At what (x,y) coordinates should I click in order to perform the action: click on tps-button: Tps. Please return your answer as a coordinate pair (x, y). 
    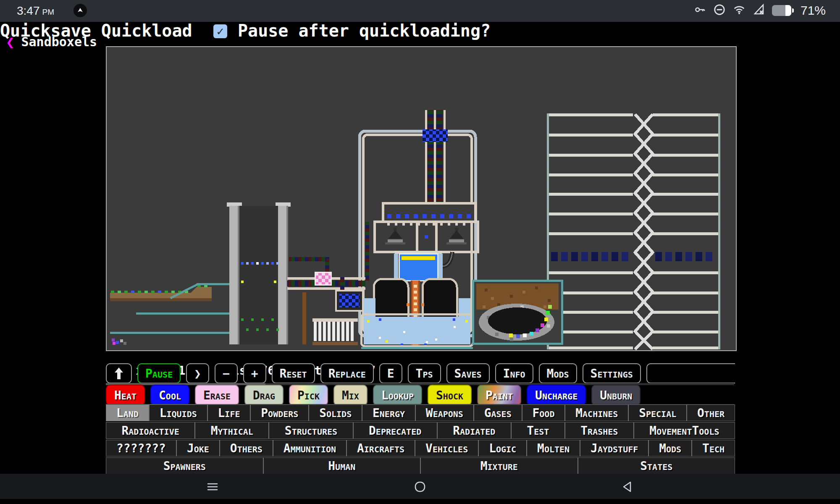
    Looking at the image, I should click on (424, 373).